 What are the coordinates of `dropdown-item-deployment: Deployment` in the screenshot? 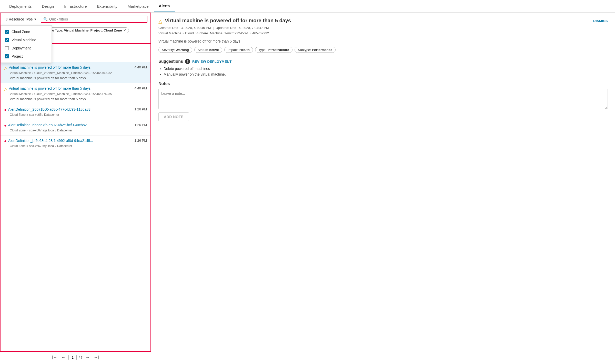 It's located at (26, 48).